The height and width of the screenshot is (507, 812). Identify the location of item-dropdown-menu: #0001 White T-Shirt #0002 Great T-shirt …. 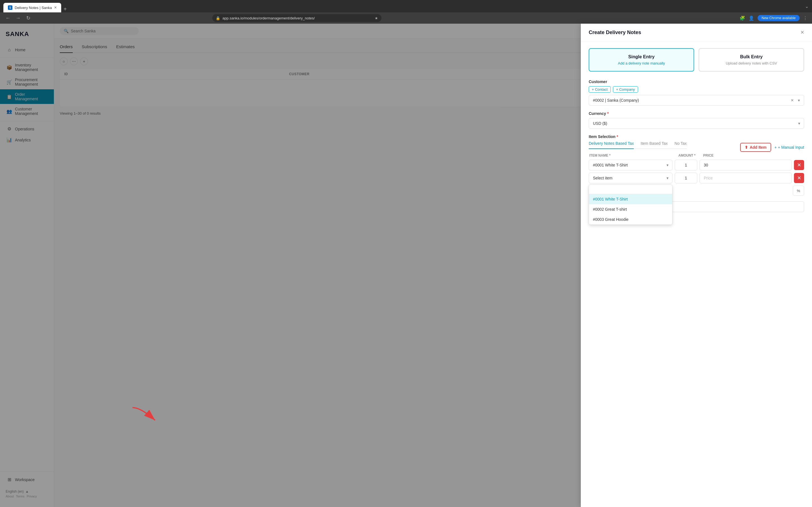
(630, 205).